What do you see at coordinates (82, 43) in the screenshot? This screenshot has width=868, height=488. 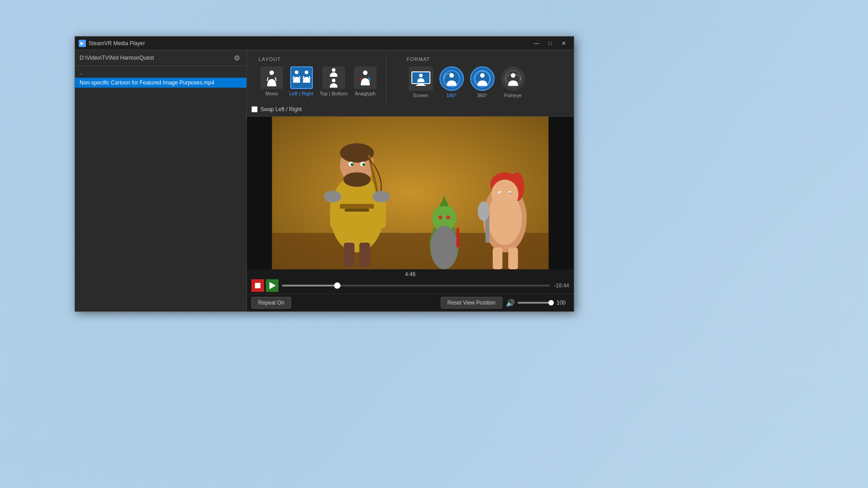 I see `app-icon: ▶` at bounding box center [82, 43].